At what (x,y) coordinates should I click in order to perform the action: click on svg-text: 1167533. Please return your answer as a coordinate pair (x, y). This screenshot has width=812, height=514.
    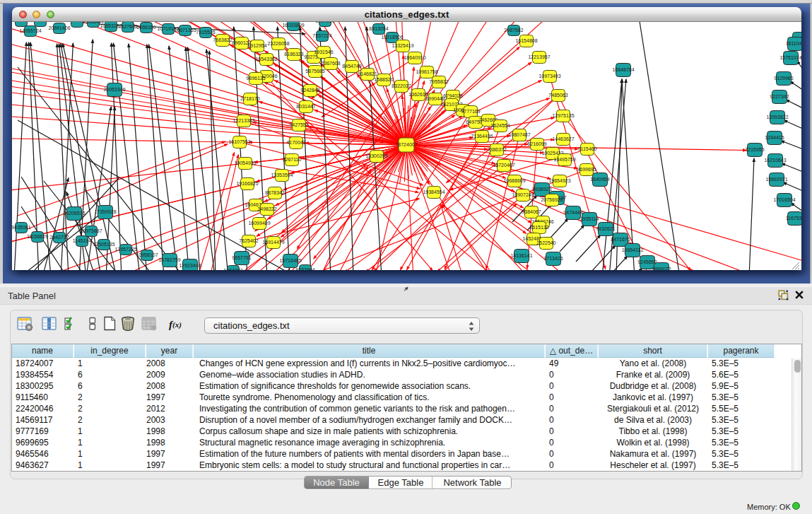
    Looking at the image, I should click on (794, 218).